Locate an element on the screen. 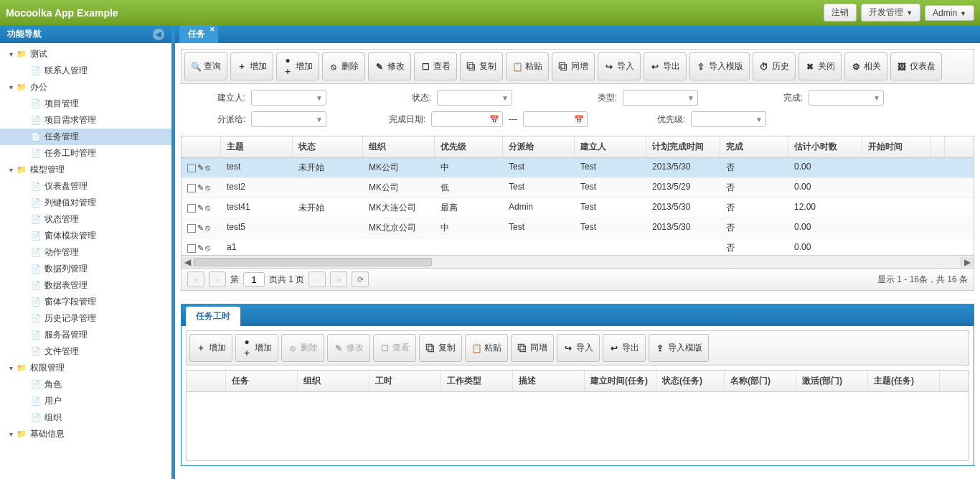 This screenshot has height=479, width=980. toolbar-增加-button: ＋增加 is located at coordinates (252, 66).